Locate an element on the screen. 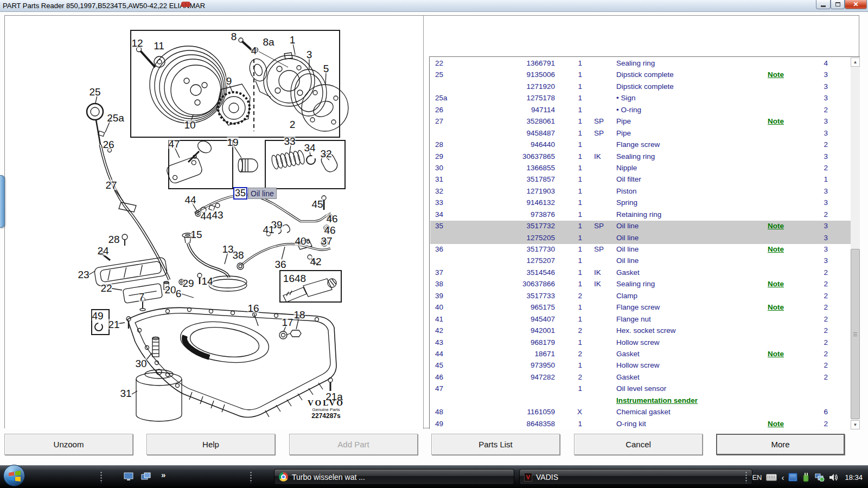  cancel-button: Cancel is located at coordinates (638, 445).